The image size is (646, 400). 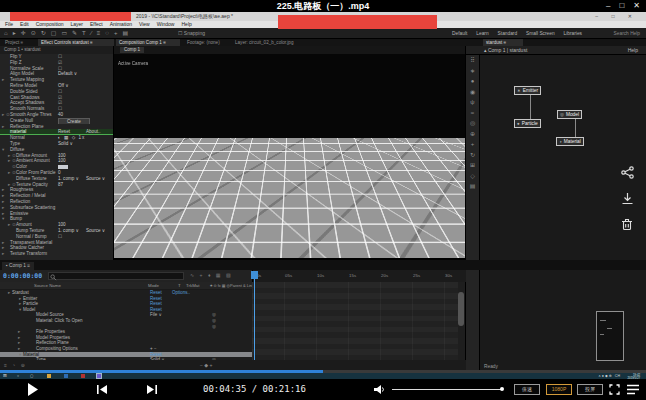 What do you see at coordinates (116, 34) in the screenshot?
I see `tool-icon: +` at bounding box center [116, 34].